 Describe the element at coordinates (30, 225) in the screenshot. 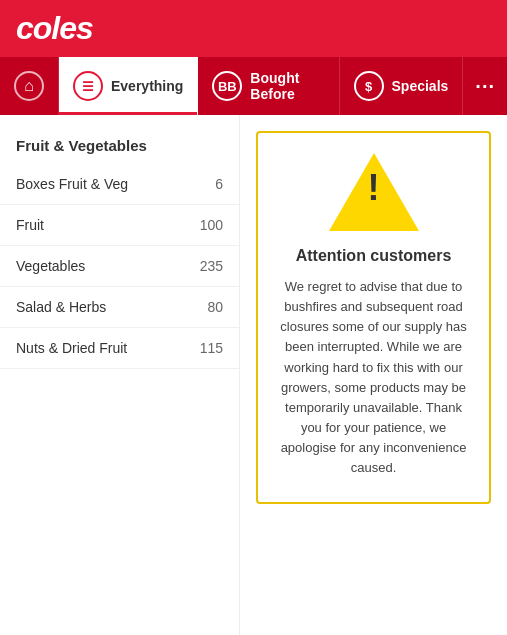

I see `sidebar-item-label: Fruit` at that location.